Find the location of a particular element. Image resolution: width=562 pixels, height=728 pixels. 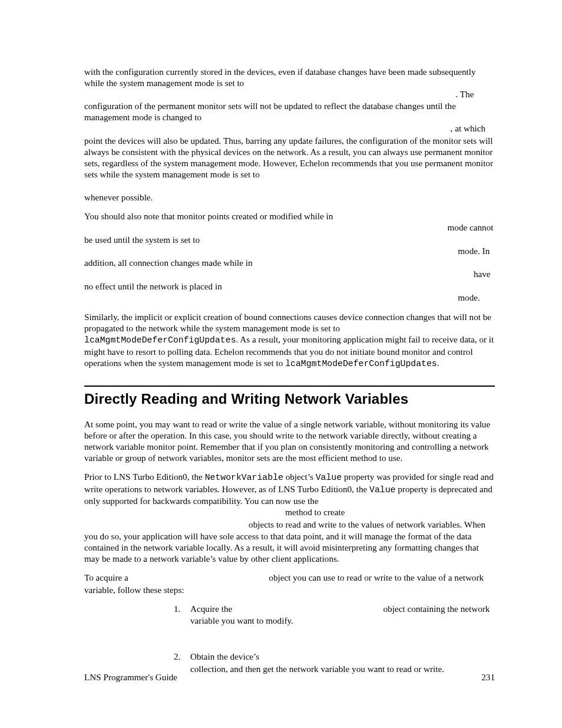

p5-gap-method is located at coordinates (184, 513).